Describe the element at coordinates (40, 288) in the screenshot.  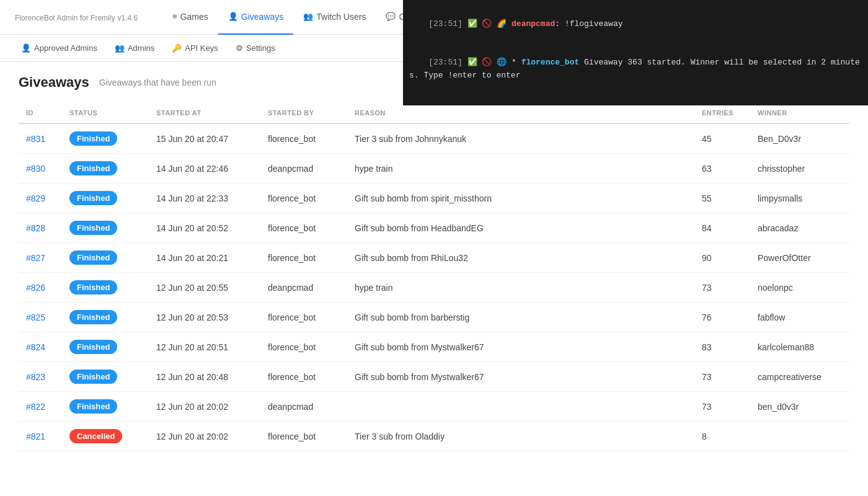
I see `cell-id: #826` at that location.